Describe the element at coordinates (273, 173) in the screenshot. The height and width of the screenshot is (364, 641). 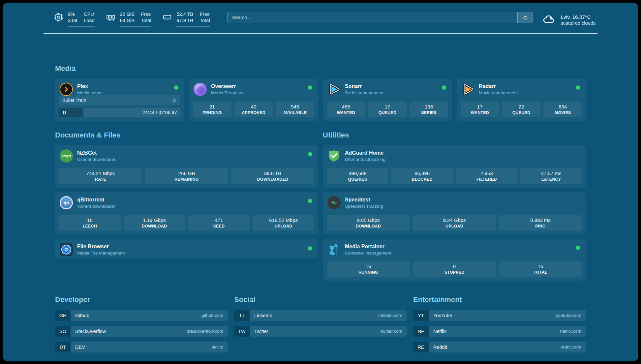
I see `stat-value: 39.6 TB` at that location.